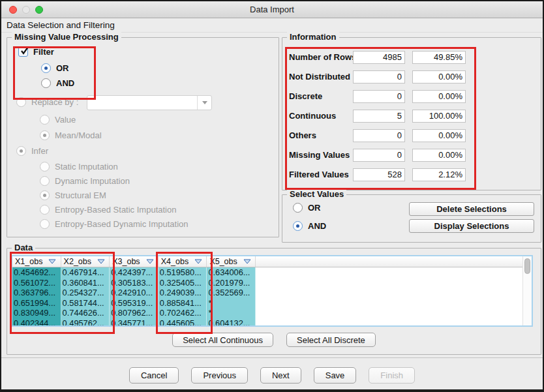 Image resolution: width=544 pixels, height=392 pixels. Describe the element at coordinates (154, 376) in the screenshot. I see `cancel-button: Cancel` at that location.